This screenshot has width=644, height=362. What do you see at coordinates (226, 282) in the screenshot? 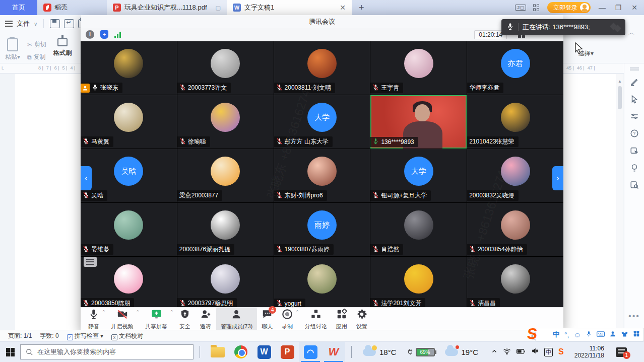
I see `participant-tile: 20003797穆思明` at bounding box center [226, 282].